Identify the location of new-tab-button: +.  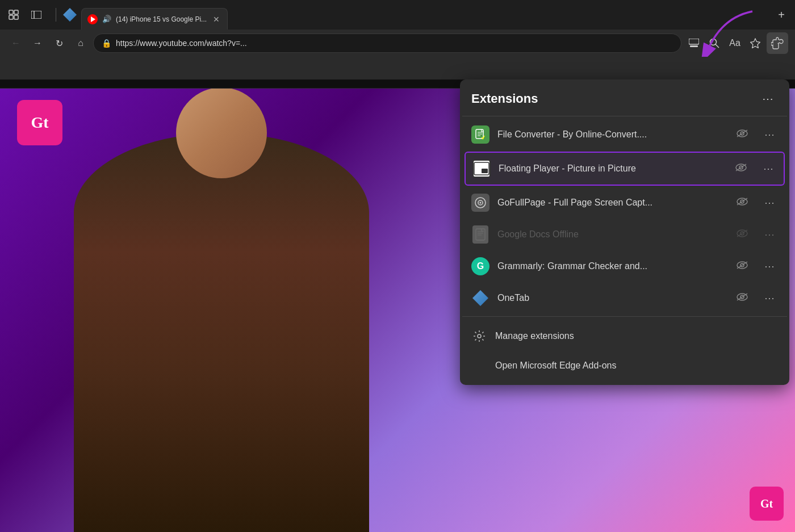
(781, 15).